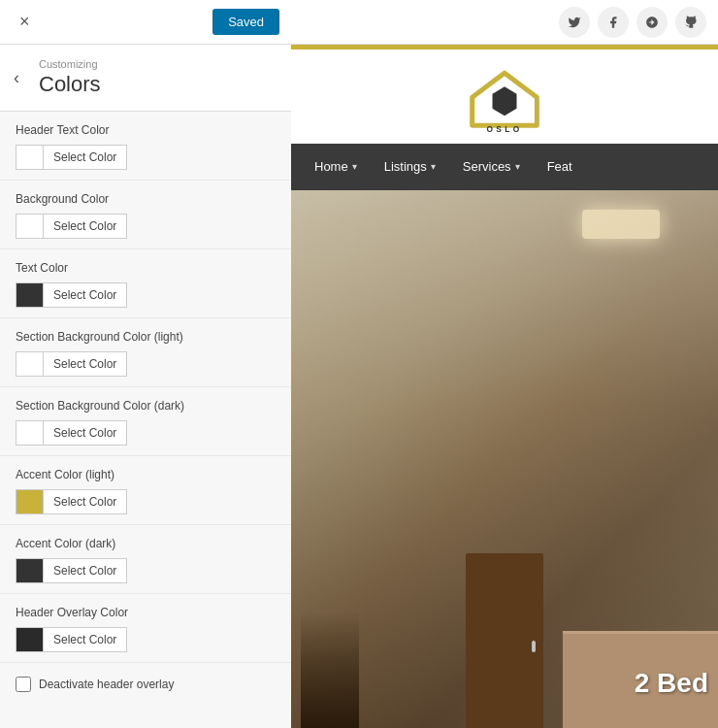 This screenshot has width=718, height=728. I want to click on color-selector-text-color: Select Color, so click(146, 295).